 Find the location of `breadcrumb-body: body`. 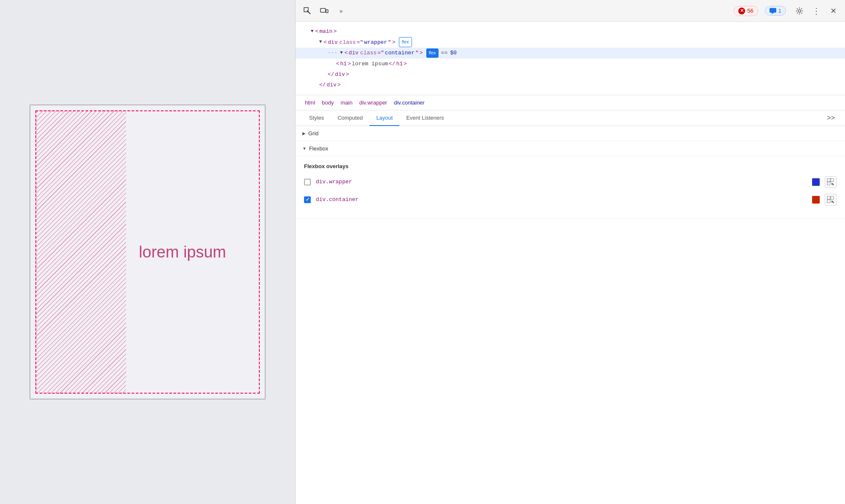

breadcrumb-body: body is located at coordinates (328, 103).